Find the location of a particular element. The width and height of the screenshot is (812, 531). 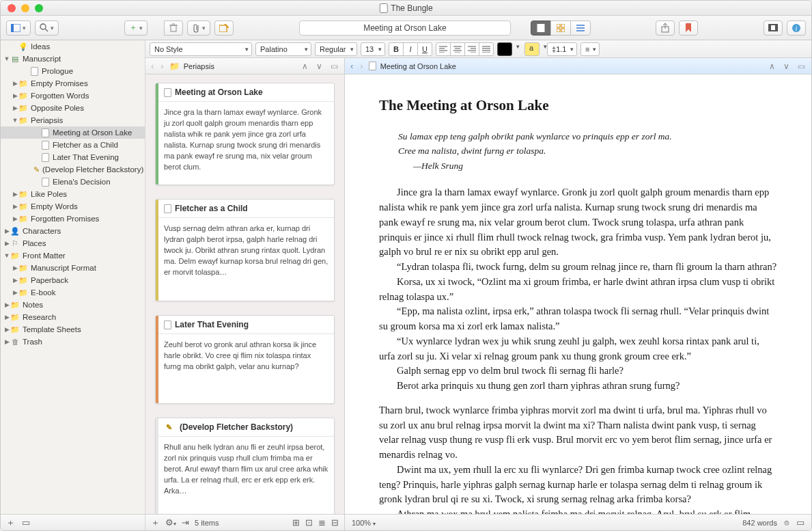

binder-item-empty-promises: 📁Empty Promises is located at coordinates (72, 83).